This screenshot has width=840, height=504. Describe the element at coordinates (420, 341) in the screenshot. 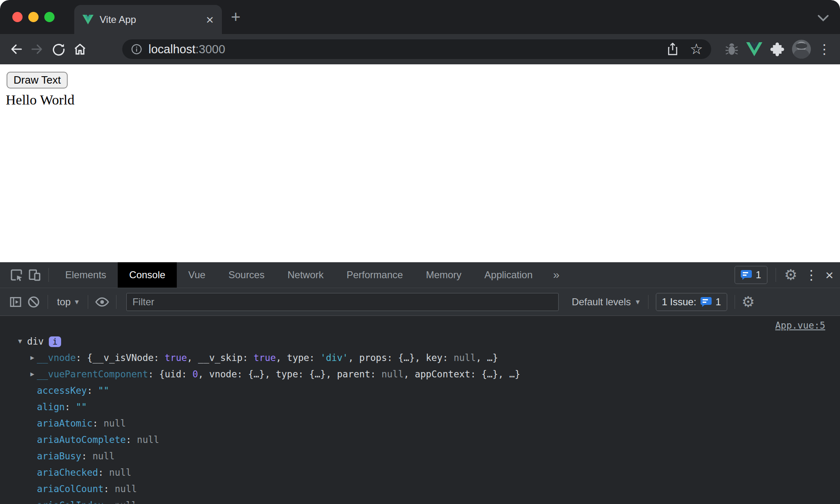

I see `console-line: ▼divi` at that location.